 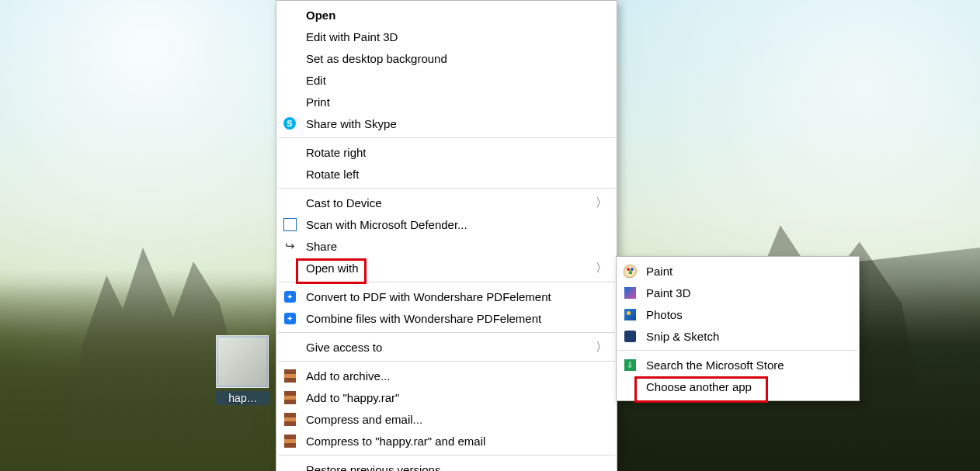 I want to click on menu-item-label: Restore previous versions, so click(x=457, y=467).